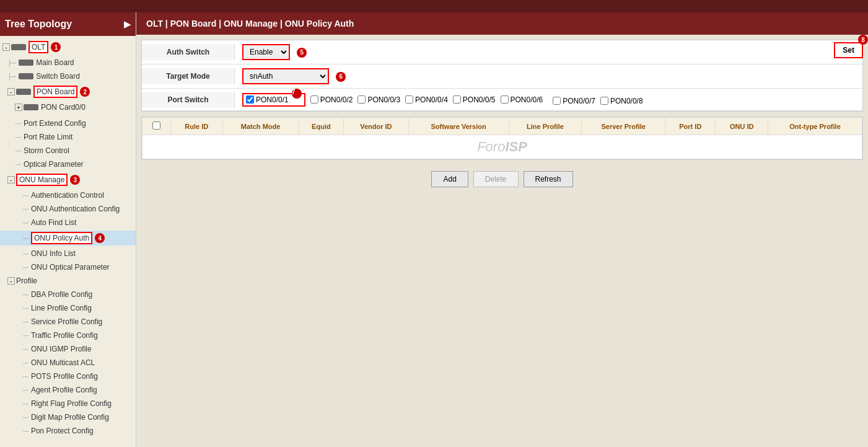  Describe the element at coordinates (68, 223) in the screenshot. I see `tree-item-autofind: ·─ Auto Find List` at that location.